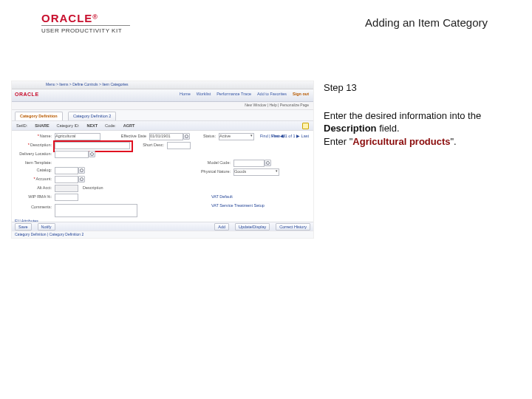 The height and width of the screenshot is (399, 532). What do you see at coordinates (212, 171) in the screenshot?
I see `physnature-label: Physical Nature:` at bounding box center [212, 171].